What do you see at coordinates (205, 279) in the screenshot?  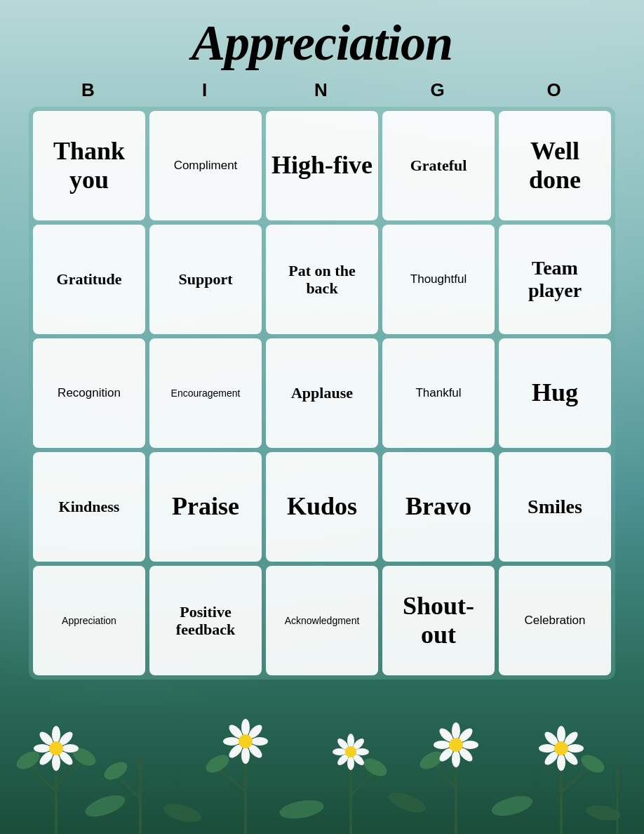 I see `cell-text-6: Support` at bounding box center [205, 279].